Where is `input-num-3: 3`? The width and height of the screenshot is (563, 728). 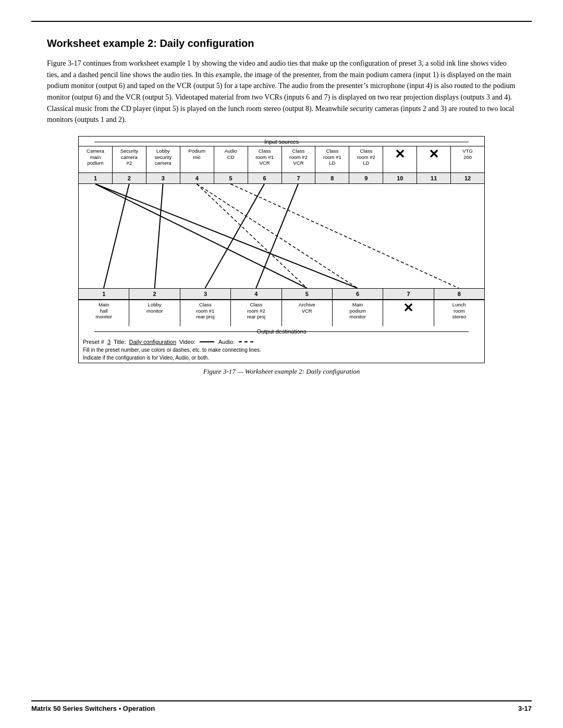
input-num-3: 3 is located at coordinates (164, 178).